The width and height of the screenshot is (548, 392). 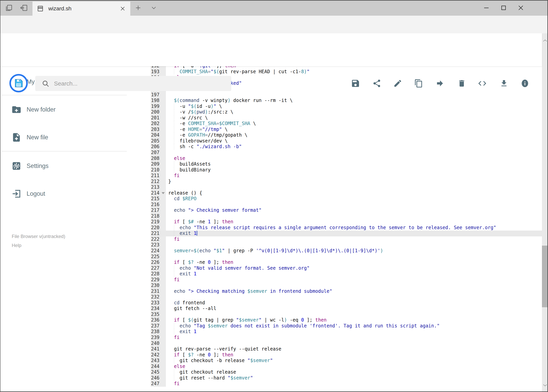 I want to click on line-number: 197, so click(x=158, y=95).